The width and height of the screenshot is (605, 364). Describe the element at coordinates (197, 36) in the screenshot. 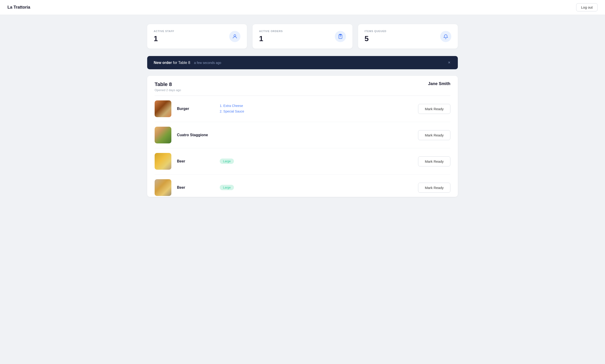

I see `active-staff-card: ACTIVE STAFF 1` at that location.